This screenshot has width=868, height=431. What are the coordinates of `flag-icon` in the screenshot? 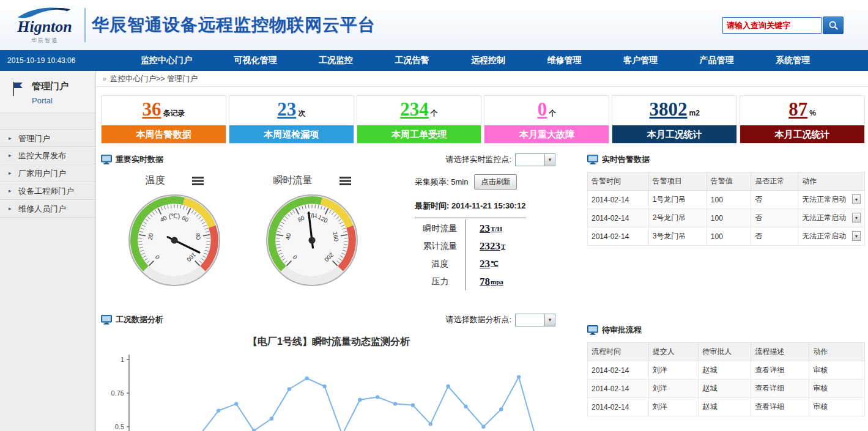 It's located at (18, 89).